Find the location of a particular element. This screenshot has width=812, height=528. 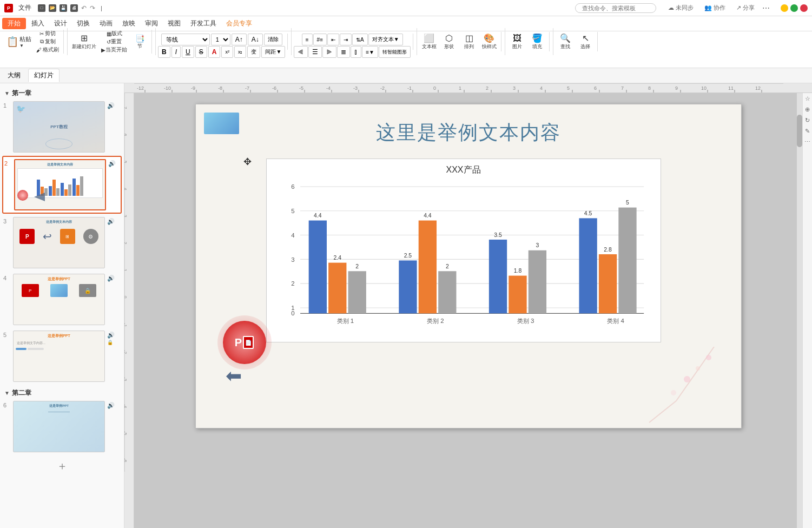

decrease-font-btn: A↓ is located at coordinates (255, 39).